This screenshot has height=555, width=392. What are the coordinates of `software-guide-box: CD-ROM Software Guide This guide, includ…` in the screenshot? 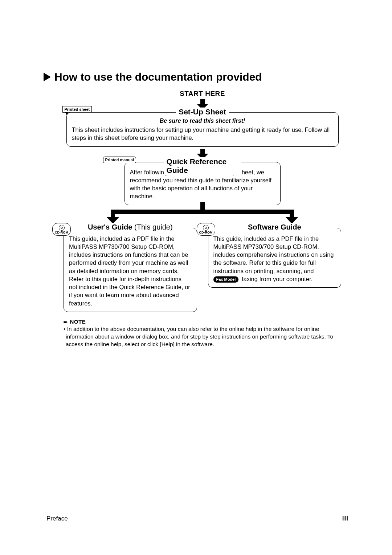 It's located at (275, 258).